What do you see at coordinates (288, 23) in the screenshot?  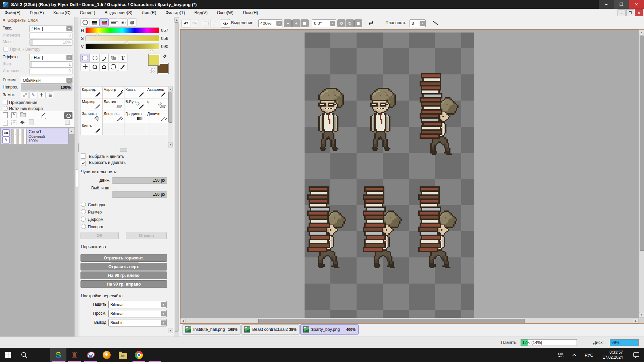 I see `zoom-out-button: −` at bounding box center [288, 23].